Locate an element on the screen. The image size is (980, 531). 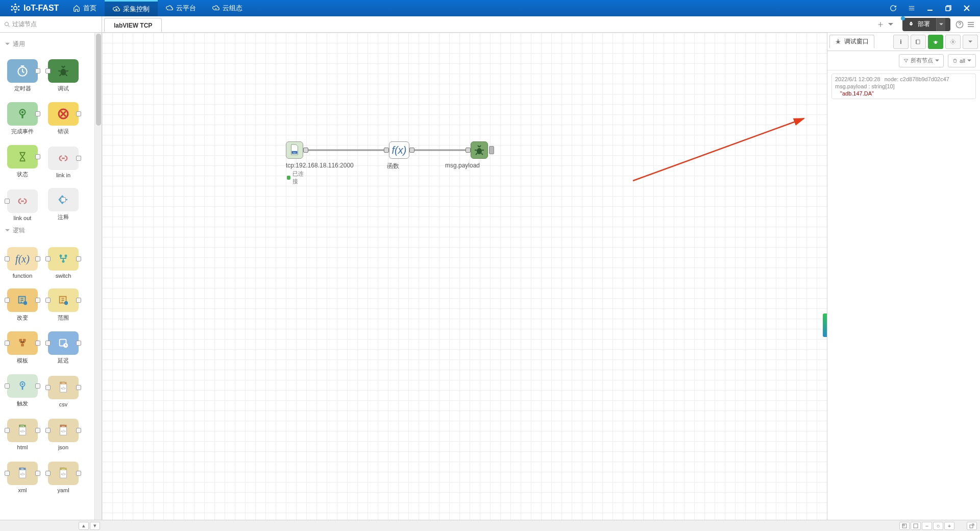
zoom-reset-button is located at coordinates (916, 526).